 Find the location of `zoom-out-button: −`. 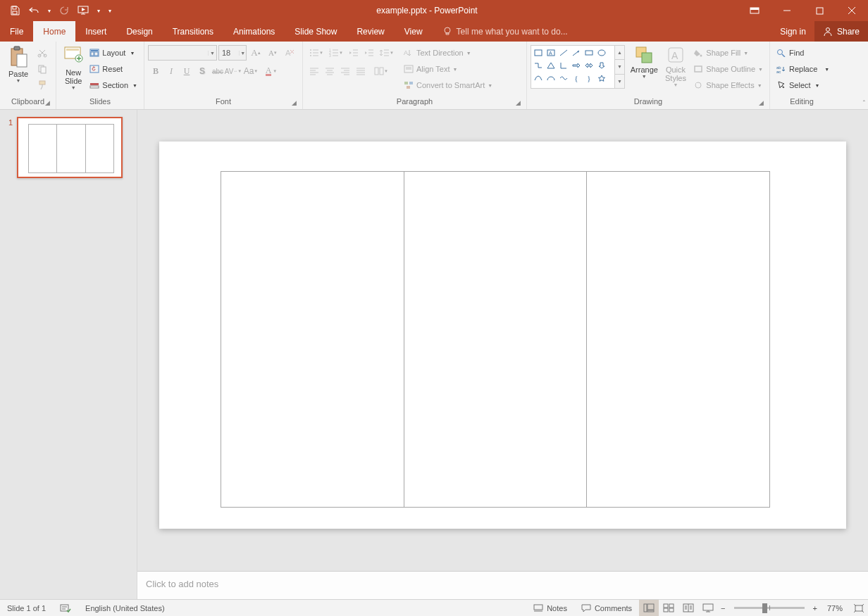

zoom-out-button: − is located at coordinates (723, 608).